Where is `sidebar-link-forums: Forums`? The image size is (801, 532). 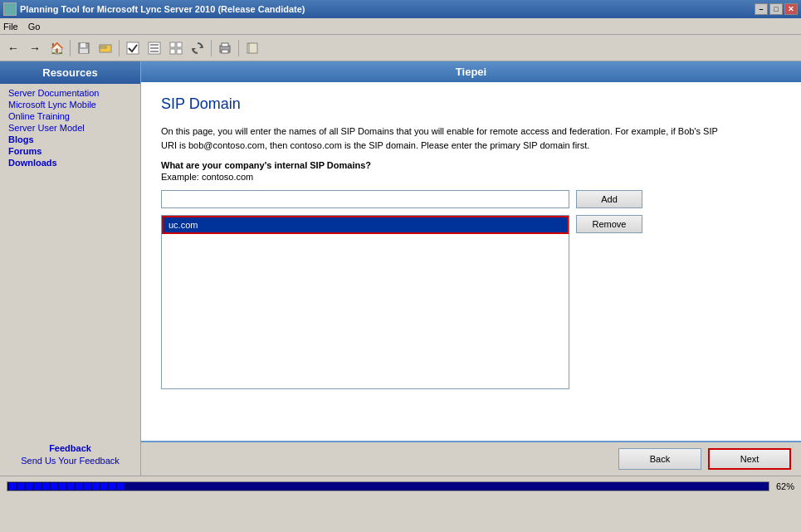
sidebar-link-forums: Forums is located at coordinates (70, 151).